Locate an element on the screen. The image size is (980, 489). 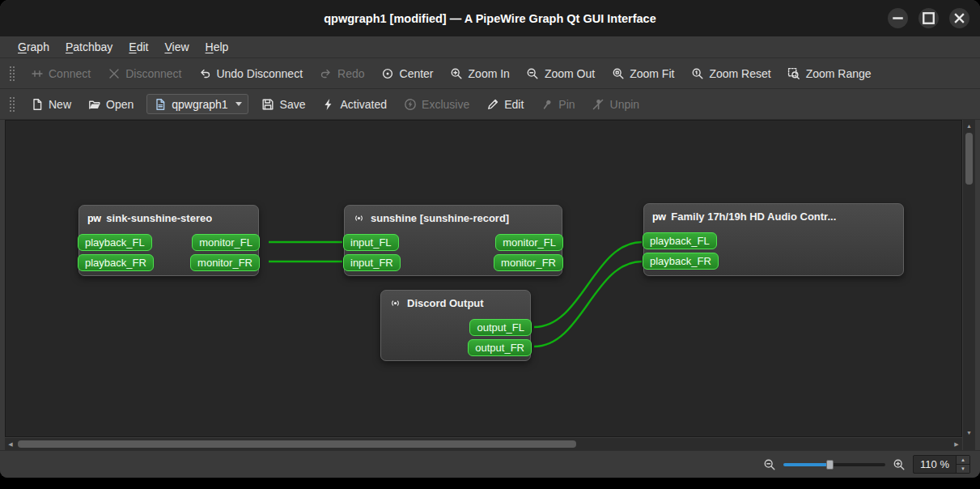
menu-view: View is located at coordinates (176, 47).